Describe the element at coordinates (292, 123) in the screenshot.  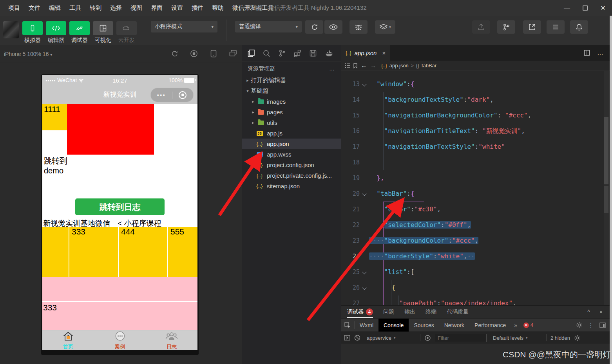
I see `file-row-utils: utils` at that location.